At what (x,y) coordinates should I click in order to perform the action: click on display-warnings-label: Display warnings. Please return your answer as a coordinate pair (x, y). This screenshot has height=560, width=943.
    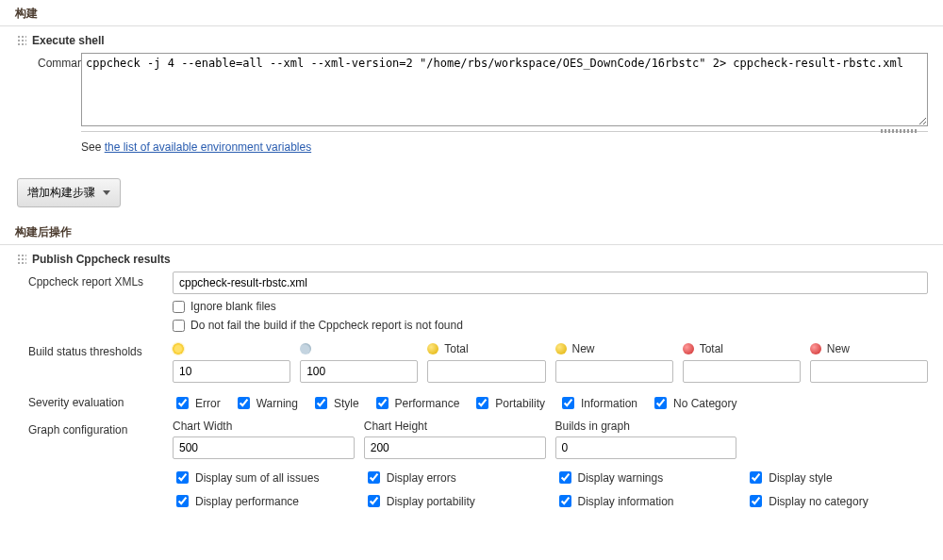
    Looking at the image, I should click on (620, 478).